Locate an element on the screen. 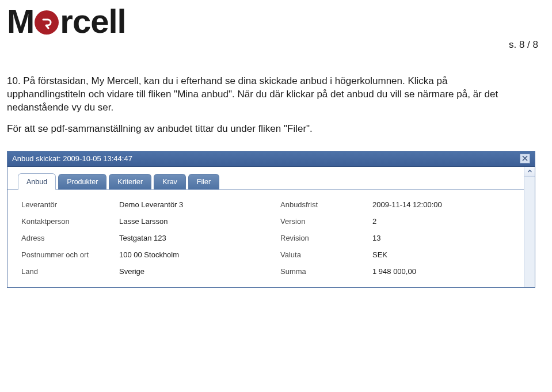 This screenshot has width=552, height=392. tab-kriterier: Kriterier is located at coordinates (130, 182).